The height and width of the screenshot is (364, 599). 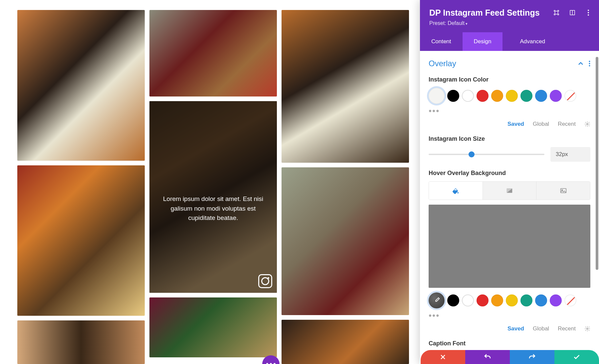 What do you see at coordinates (510, 357) in the screenshot?
I see `panel-footer` at bounding box center [510, 357].